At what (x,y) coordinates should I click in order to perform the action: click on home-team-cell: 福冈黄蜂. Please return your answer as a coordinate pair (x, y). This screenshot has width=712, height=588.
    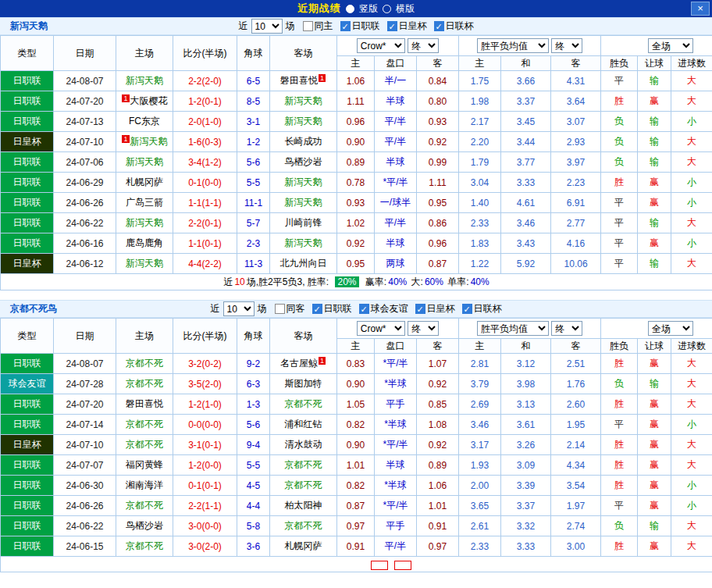
    Looking at the image, I should click on (145, 465).